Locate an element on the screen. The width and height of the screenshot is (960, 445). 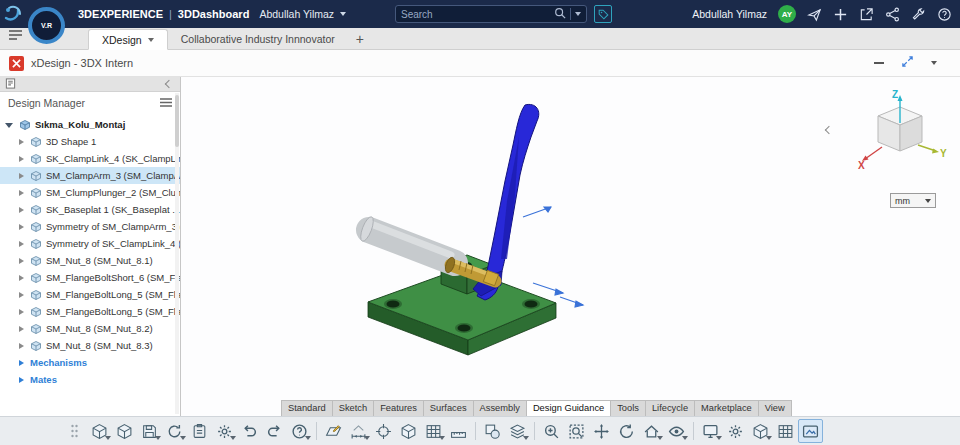
menu-icon is located at coordinates (16, 35).